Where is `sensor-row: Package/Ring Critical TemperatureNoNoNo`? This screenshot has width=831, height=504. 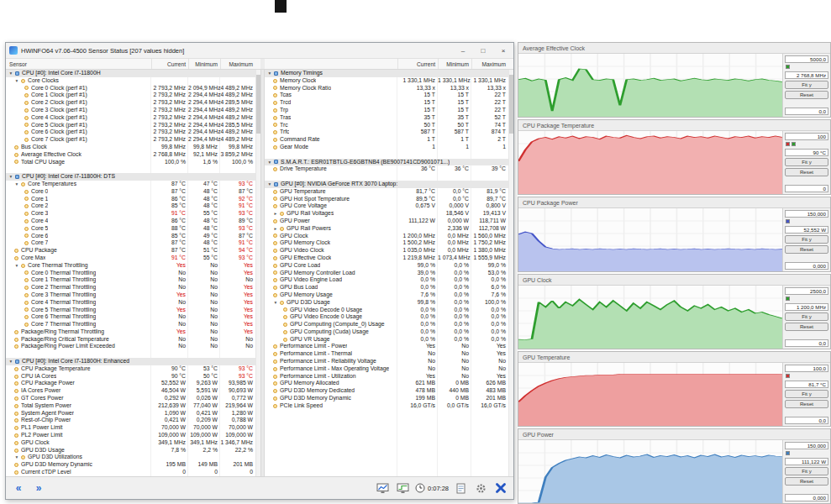
sensor-row: Package/Ring Critical TemperatureNoNoNo is located at coordinates (131, 339).